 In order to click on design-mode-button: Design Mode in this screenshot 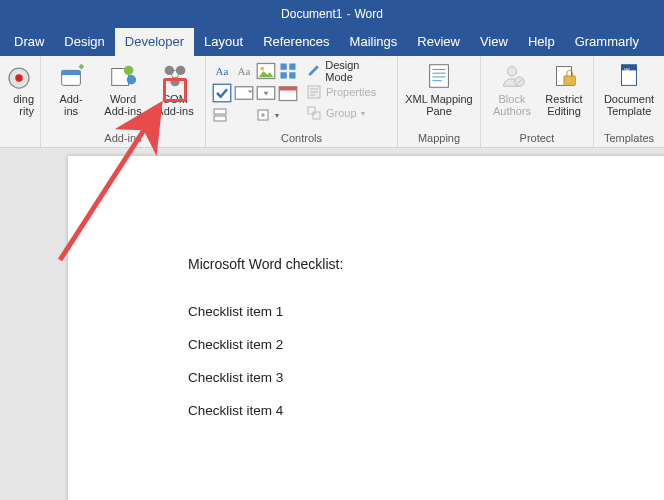, I will do `click(346, 71)`.